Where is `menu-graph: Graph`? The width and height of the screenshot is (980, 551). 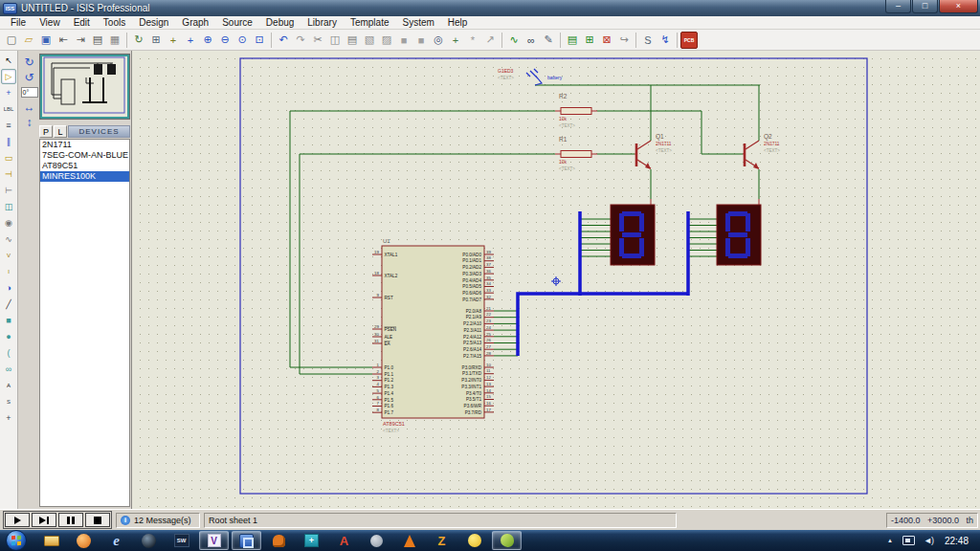 menu-graph: Graph is located at coordinates (195, 23).